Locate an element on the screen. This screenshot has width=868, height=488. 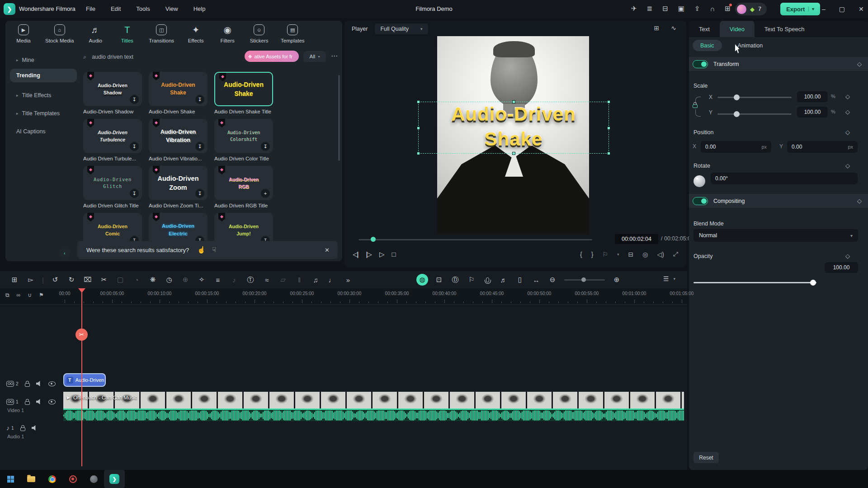
thumbs-up-button: ☝ is located at coordinates (202, 250).